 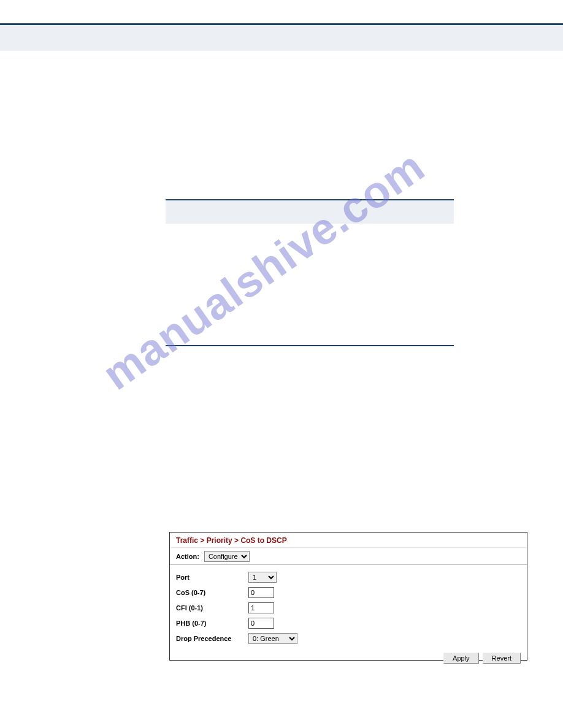 What do you see at coordinates (348, 556) in the screenshot?
I see `action-row: Action: Configure` at bounding box center [348, 556].